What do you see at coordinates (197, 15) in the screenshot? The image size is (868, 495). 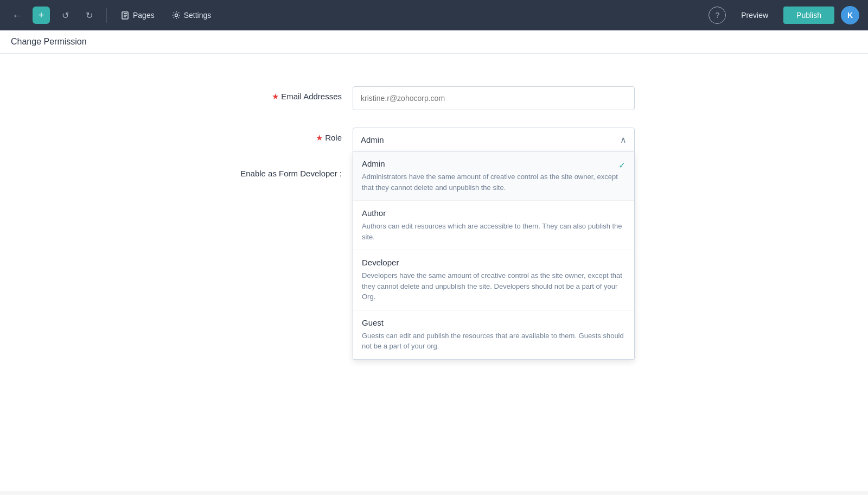 I see `settings-label: Settings` at bounding box center [197, 15].